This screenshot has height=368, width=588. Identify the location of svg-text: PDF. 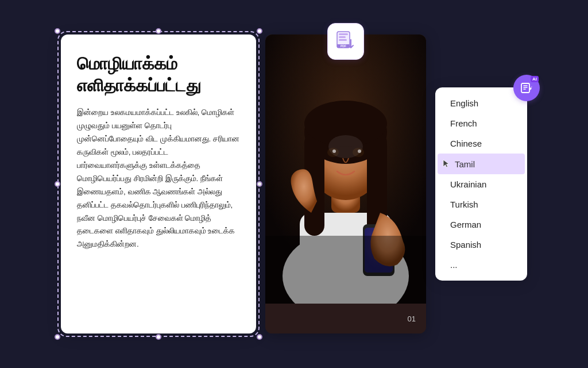
(343, 46).